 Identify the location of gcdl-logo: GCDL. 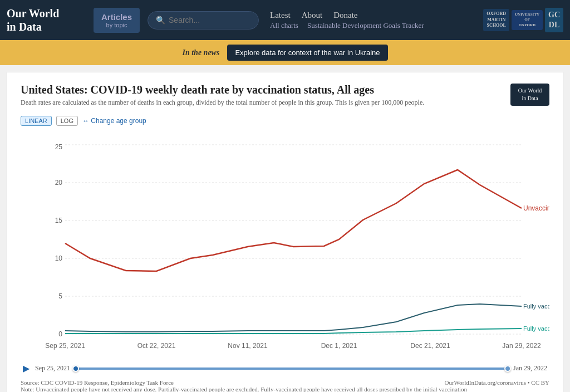
(554, 20).